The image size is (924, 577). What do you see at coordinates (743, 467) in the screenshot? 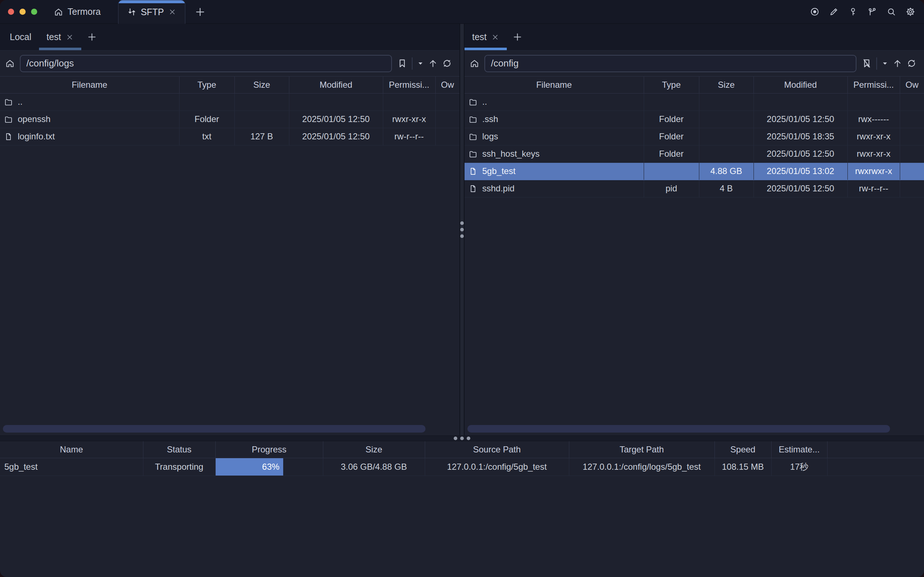
I see `t-speed-cell: 108.15 MB` at bounding box center [743, 467].